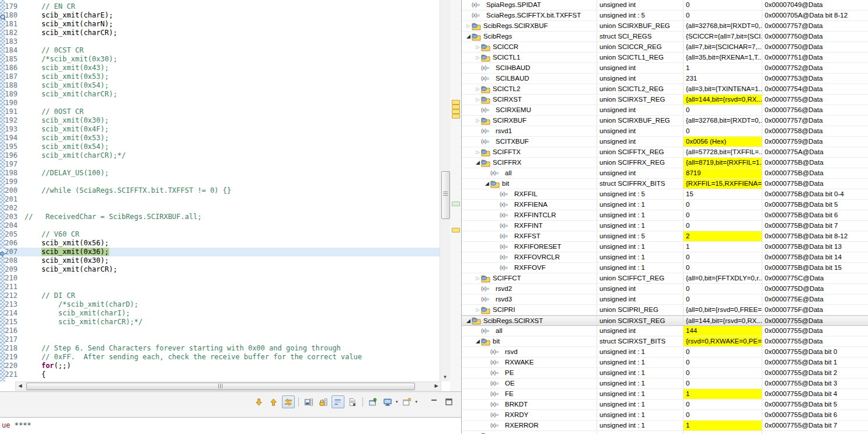 This screenshot has height=434, width=868. I want to click on watch-row-RXRDY: (x)=RXRDYunsigned int : 100x00007755@Dat…, so click(665, 415).